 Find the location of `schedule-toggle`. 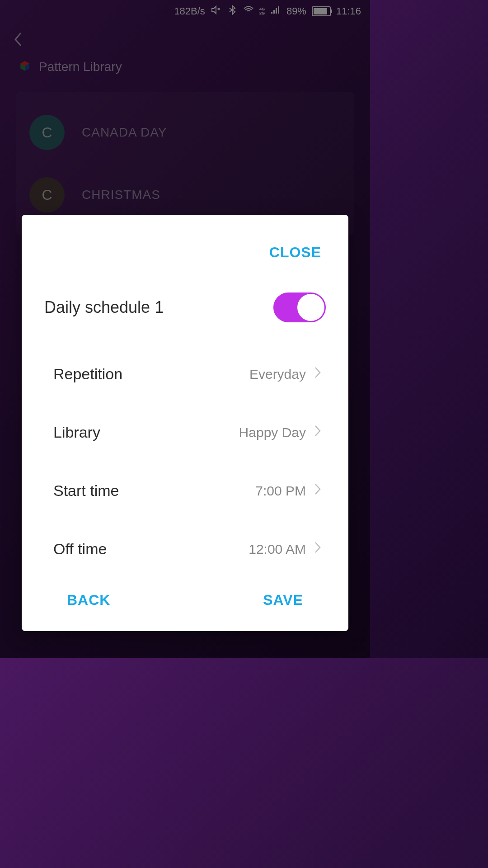

schedule-toggle is located at coordinates (300, 307).